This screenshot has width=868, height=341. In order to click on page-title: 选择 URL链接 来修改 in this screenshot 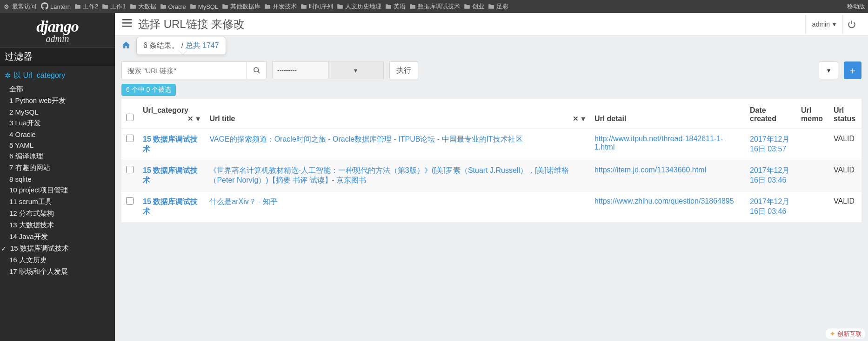, I will do `click(472, 24)`.